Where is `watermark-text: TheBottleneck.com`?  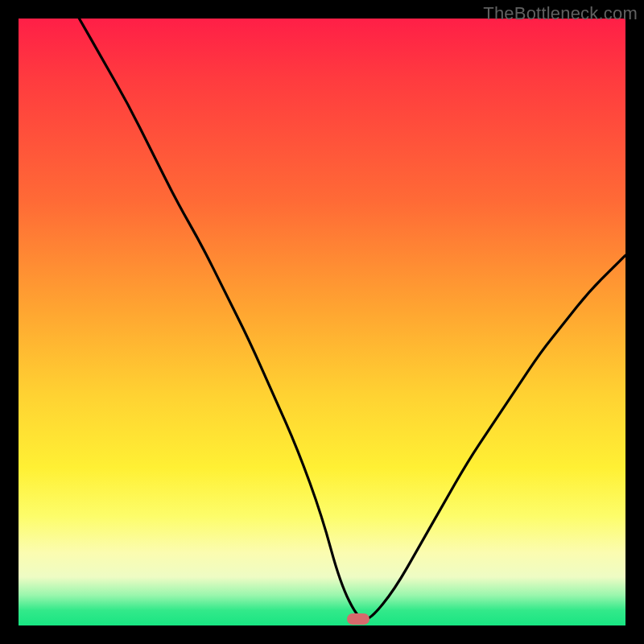 watermark-text: TheBottleneck.com is located at coordinates (560, 14).